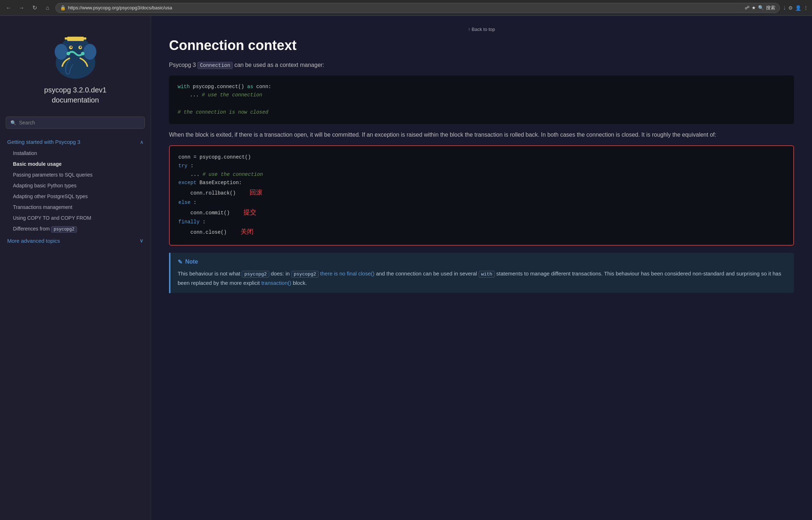 The image size is (812, 520). Describe the element at coordinates (754, 8) in the screenshot. I see `bookmark-icon: ★` at that location.